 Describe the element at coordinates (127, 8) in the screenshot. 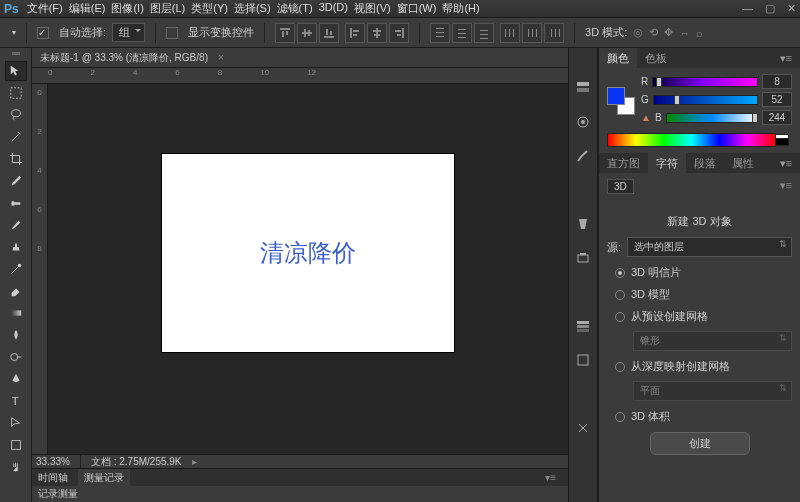

I see `menu-image: 图像(I)` at that location.